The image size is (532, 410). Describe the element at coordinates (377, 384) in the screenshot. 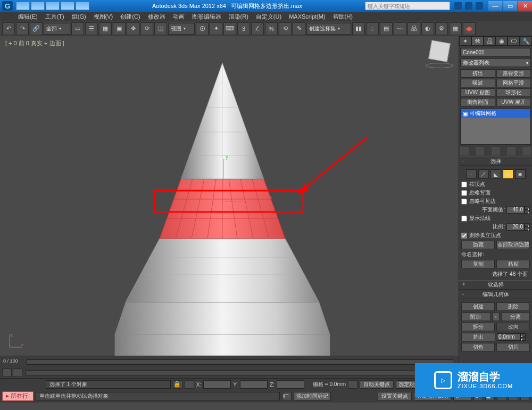

I see `auto-key-button: 自动关键点` at that location.